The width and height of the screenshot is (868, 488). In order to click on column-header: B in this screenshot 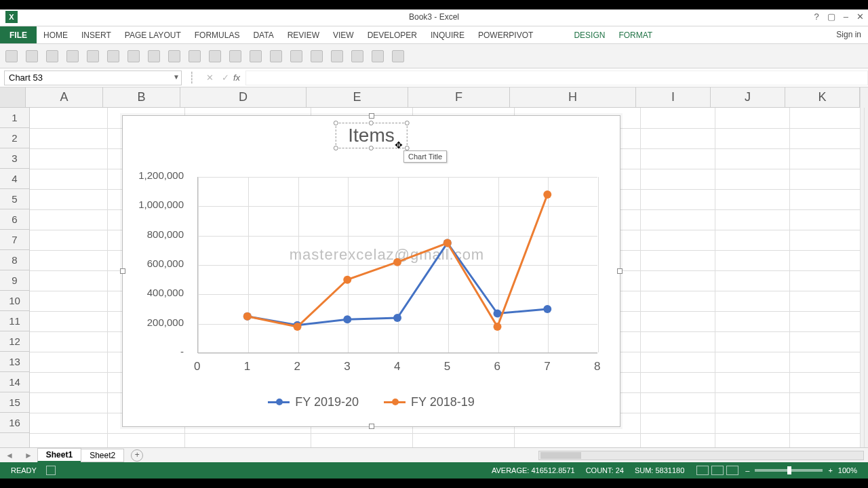, I will do `click(142, 98)`.